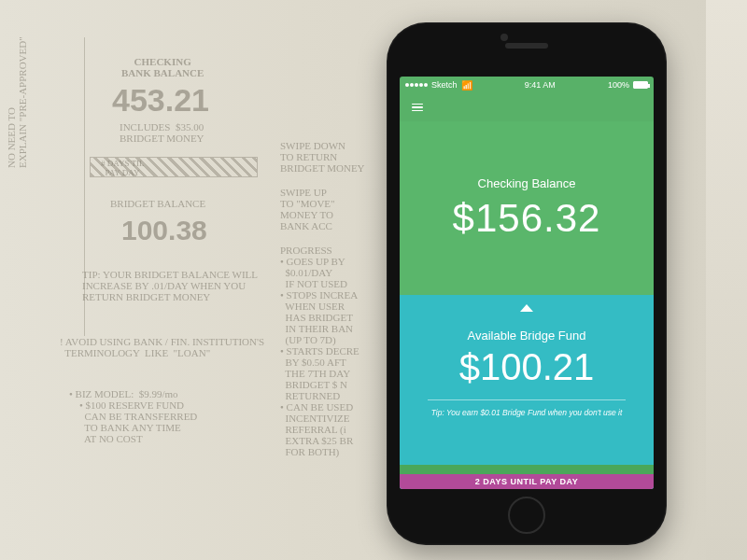 This screenshot has width=747, height=560. Describe the element at coordinates (540, 85) in the screenshot. I see `status-time: 9:41 AM` at that location.